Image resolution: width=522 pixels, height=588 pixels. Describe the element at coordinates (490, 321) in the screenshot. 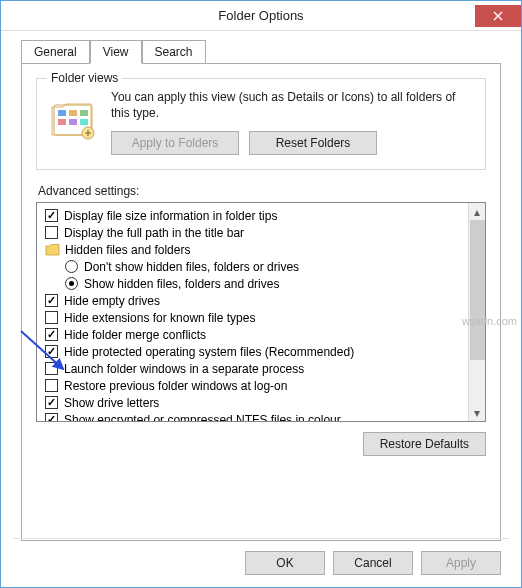

I see `watermark: wsxdn.com` at that location.